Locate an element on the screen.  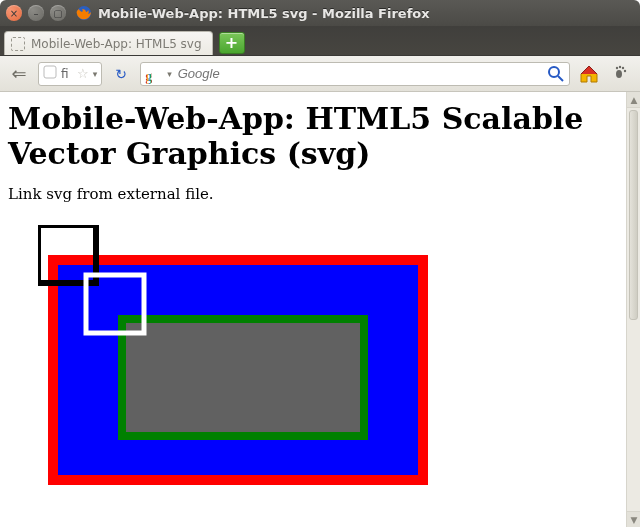
scroll-down-button: ▼ is located at coordinates (634, 519).